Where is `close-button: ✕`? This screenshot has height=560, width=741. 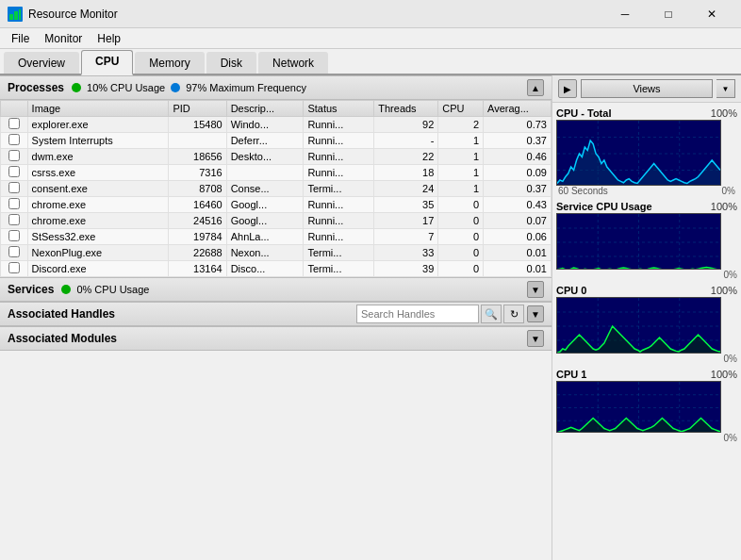
close-button: ✕ is located at coordinates (712, 14).